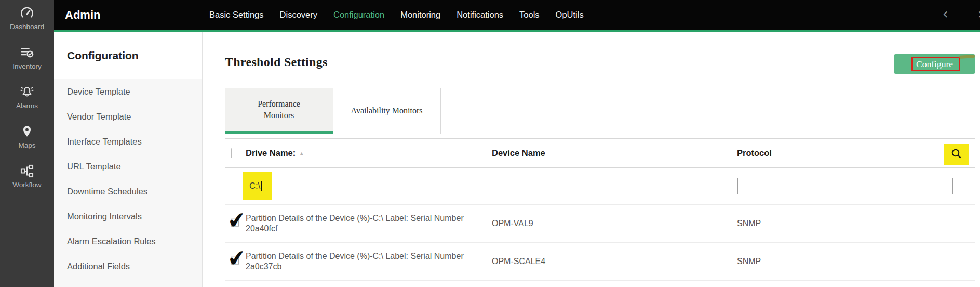 This screenshot has height=287, width=980. What do you see at coordinates (27, 144) in the screenshot?
I see `icon-sidebar: Dashboard Inventory Alarms` at bounding box center [27, 144].